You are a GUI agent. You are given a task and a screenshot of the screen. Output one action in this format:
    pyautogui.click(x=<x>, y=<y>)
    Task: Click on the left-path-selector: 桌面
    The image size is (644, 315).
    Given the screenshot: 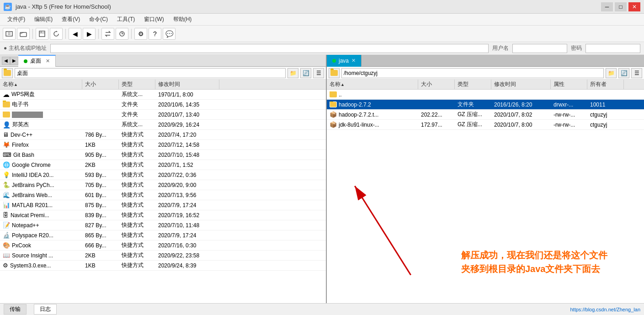 What is the action you would take?
    pyautogui.click(x=150, y=73)
    